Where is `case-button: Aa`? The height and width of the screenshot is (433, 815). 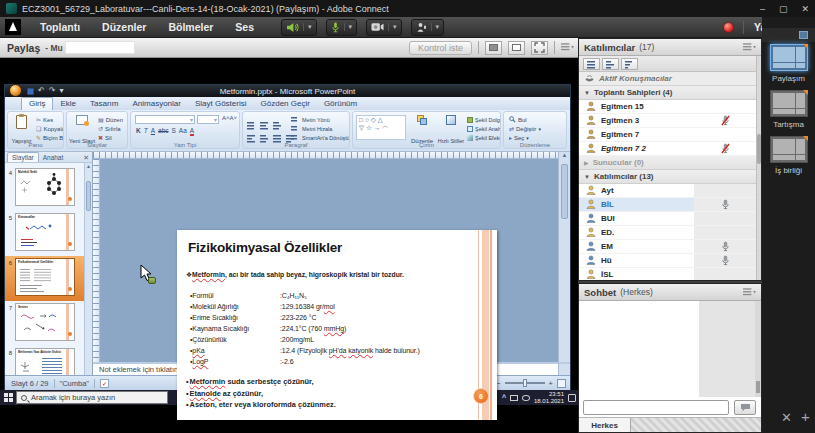
case-button: Aa is located at coordinates (183, 132).